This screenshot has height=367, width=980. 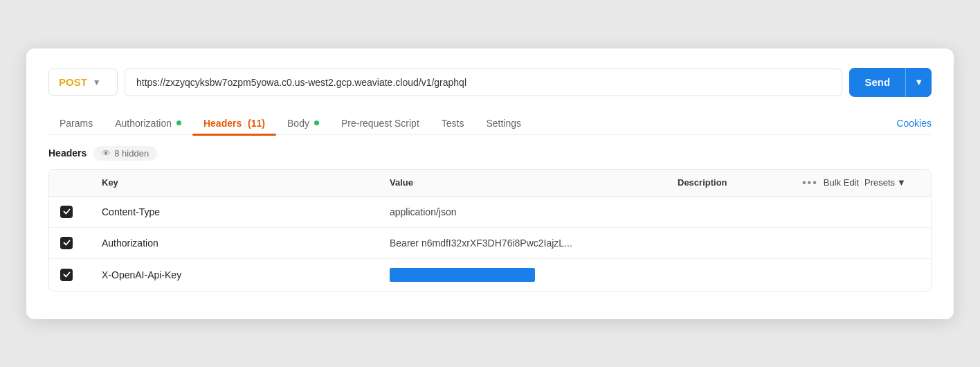 I want to click on presets-chevron-icon: ▼, so click(x=901, y=183).